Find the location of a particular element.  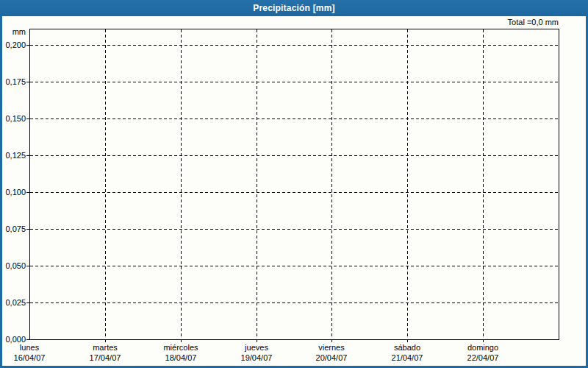

y-axis-tick-label: 0,025 is located at coordinates (13, 302).